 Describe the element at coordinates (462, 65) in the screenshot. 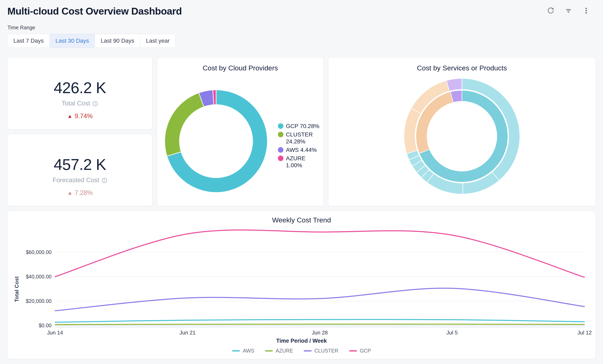

I see `services-chart-title: Cost by Services or Products` at that location.